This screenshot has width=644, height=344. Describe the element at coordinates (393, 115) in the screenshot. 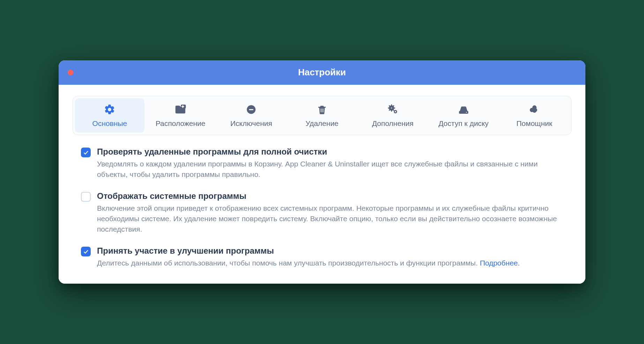

I see `tab-extensions: Дополнения` at that location.